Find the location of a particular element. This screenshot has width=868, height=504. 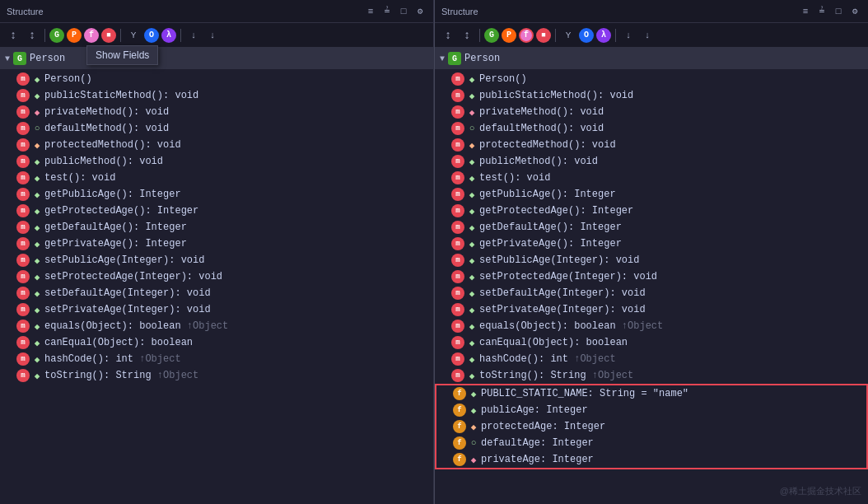

scroll-to-top-btn: ↓ is located at coordinates (194, 35).